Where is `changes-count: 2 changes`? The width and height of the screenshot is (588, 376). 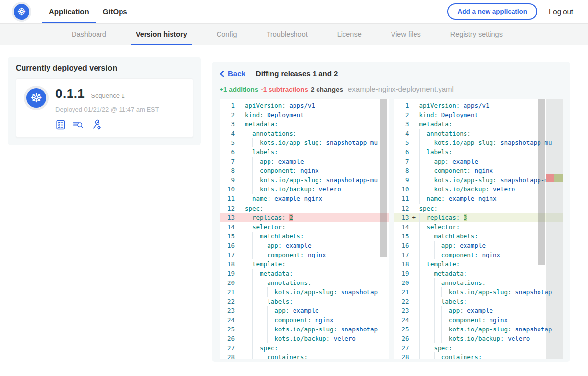
changes-count: 2 changes is located at coordinates (327, 89).